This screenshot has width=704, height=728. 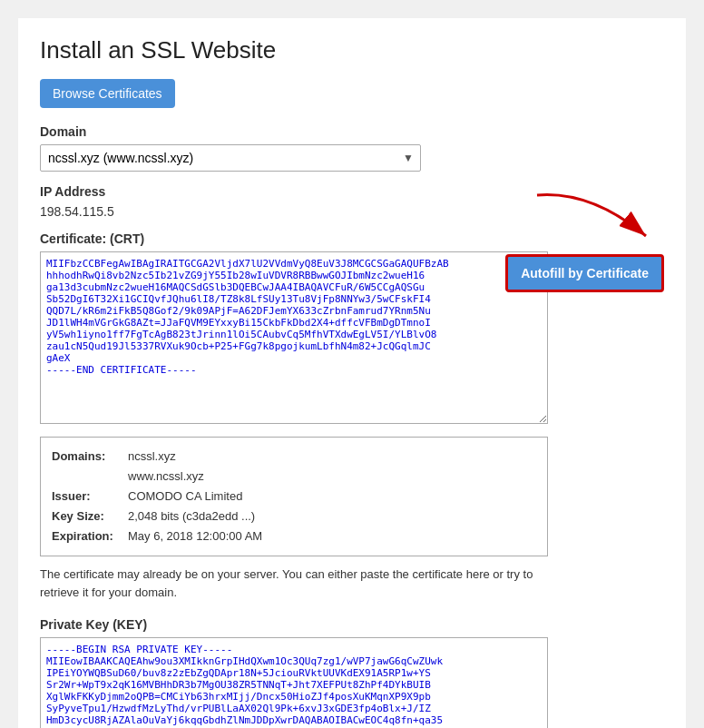 What do you see at coordinates (166, 476) in the screenshot?
I see `domain2-value: www.ncssl.xyz` at bounding box center [166, 476].